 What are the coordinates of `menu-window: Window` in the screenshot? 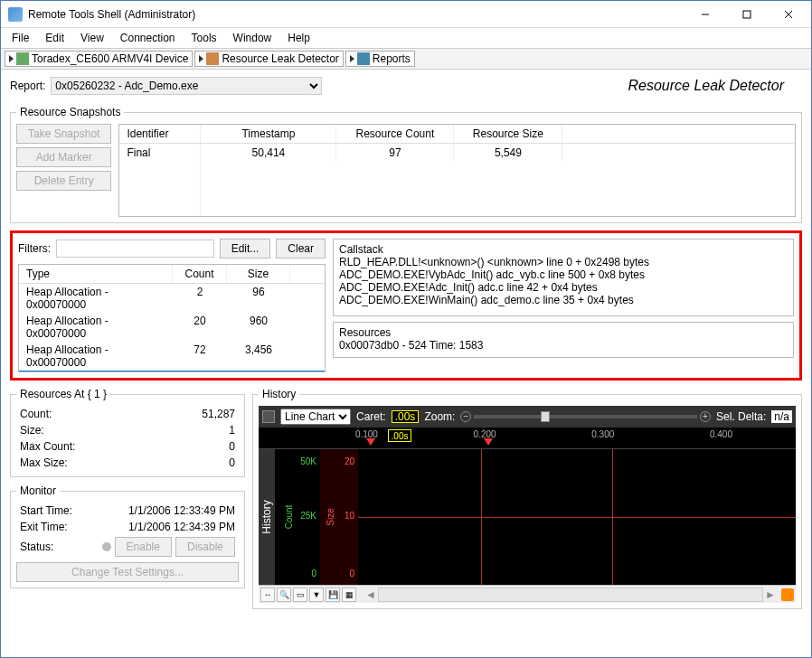 It's located at (253, 38).